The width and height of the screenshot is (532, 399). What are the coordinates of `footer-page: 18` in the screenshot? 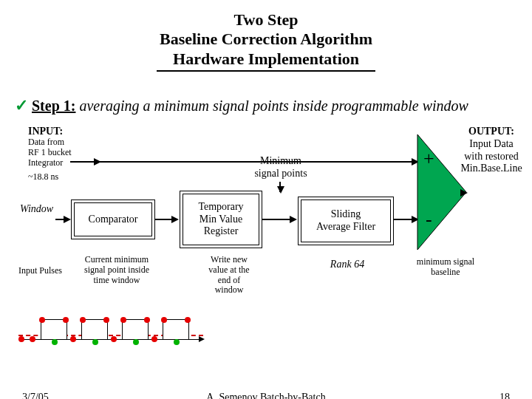 It's located at (505, 395).